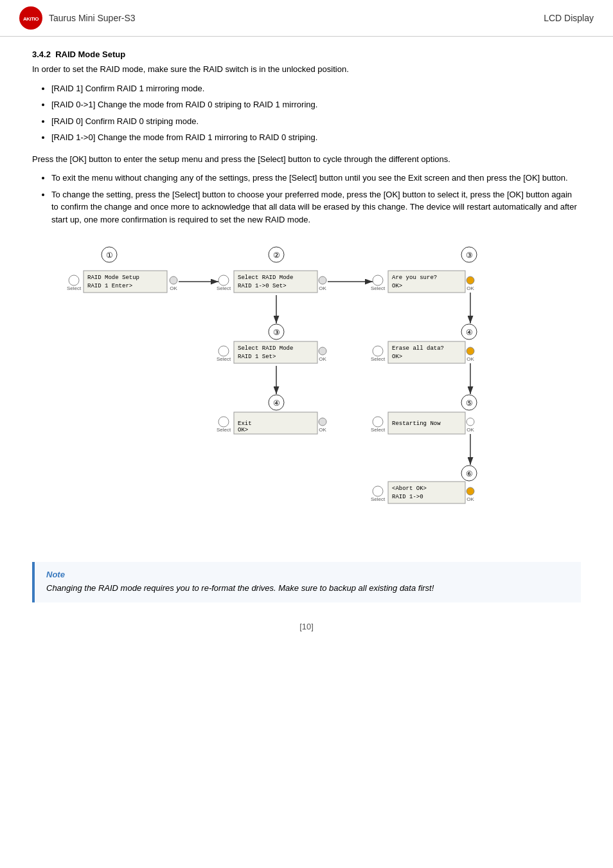 The height and width of the screenshot is (868, 613). What do you see at coordinates (306, 54) in the screenshot?
I see `section-heading: 3.4.2 RAID Mode Setup` at bounding box center [306, 54].